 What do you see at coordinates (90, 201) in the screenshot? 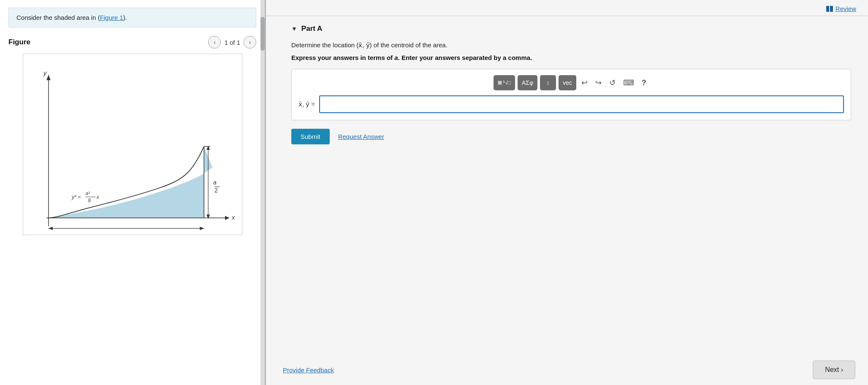
I see `eq-denominator: 8` at bounding box center [90, 201].